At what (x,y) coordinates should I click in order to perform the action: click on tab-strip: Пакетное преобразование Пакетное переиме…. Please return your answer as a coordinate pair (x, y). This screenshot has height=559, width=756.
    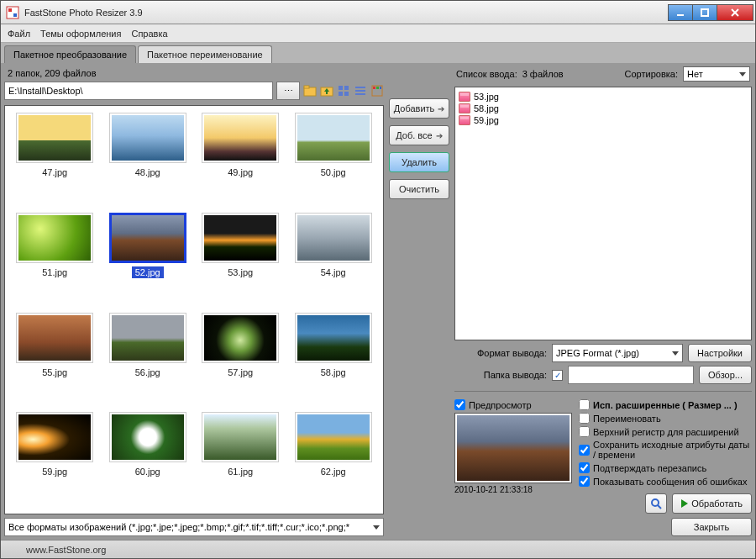
    Looking at the image, I should click on (378, 53).